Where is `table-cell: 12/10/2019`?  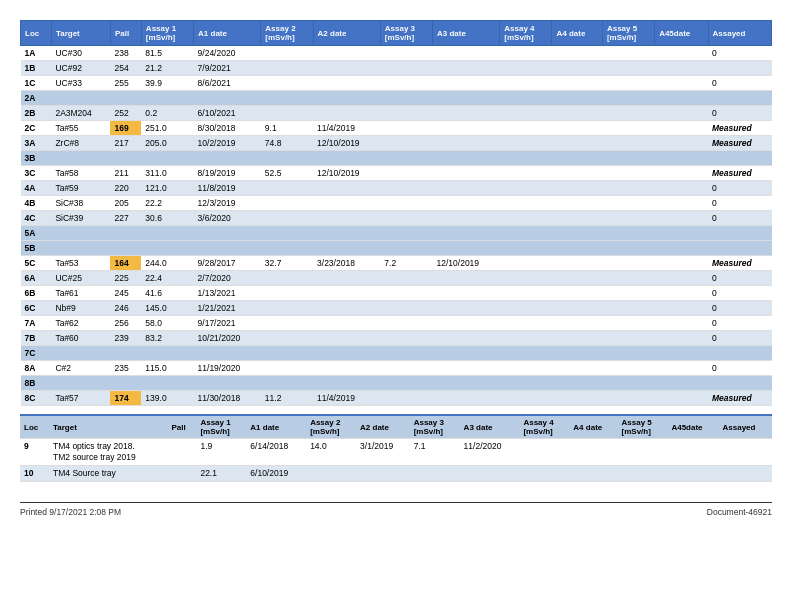 table-cell: 12/10/2019 is located at coordinates (466, 264).